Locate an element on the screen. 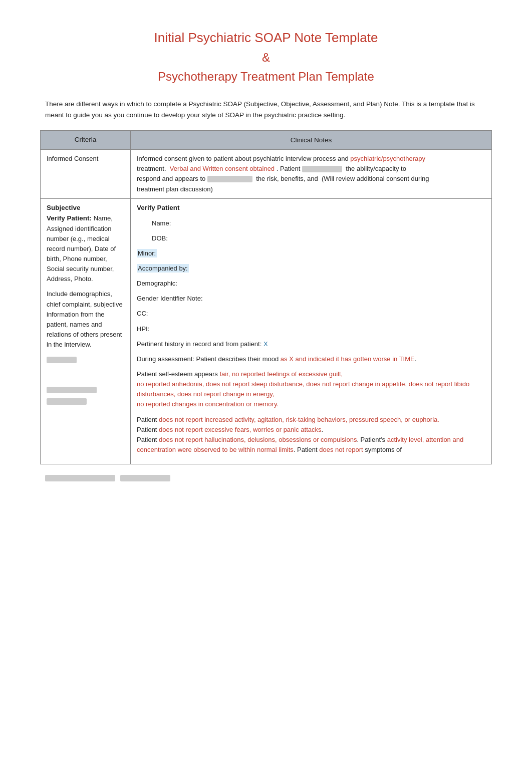  criteria-informed-consent: Informed Consent is located at coordinates (86, 174).